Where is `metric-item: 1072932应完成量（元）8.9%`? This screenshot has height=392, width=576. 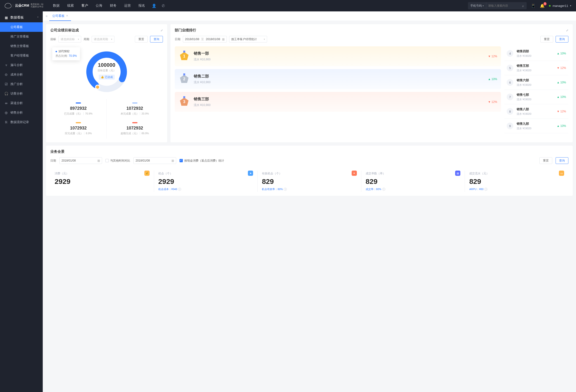
metric-item: 1072932应完成量（元）8.9% is located at coordinates (78, 129).